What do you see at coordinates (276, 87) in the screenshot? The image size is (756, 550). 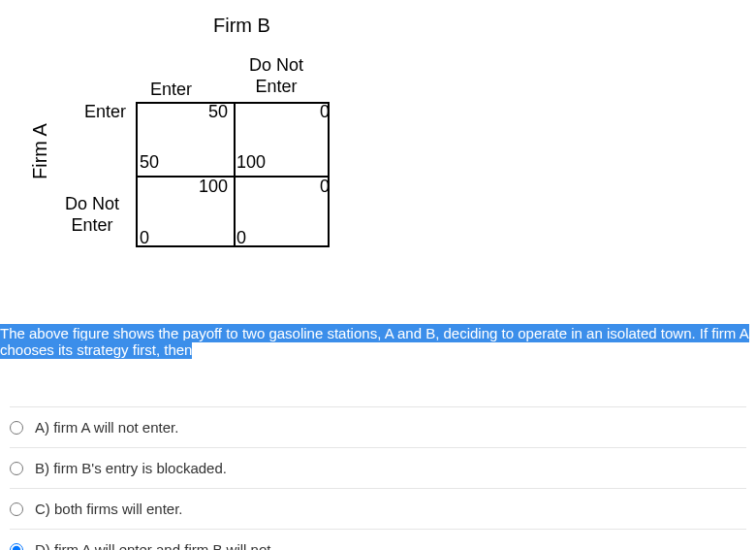 I see `col2-line2: Enter` at bounding box center [276, 87].